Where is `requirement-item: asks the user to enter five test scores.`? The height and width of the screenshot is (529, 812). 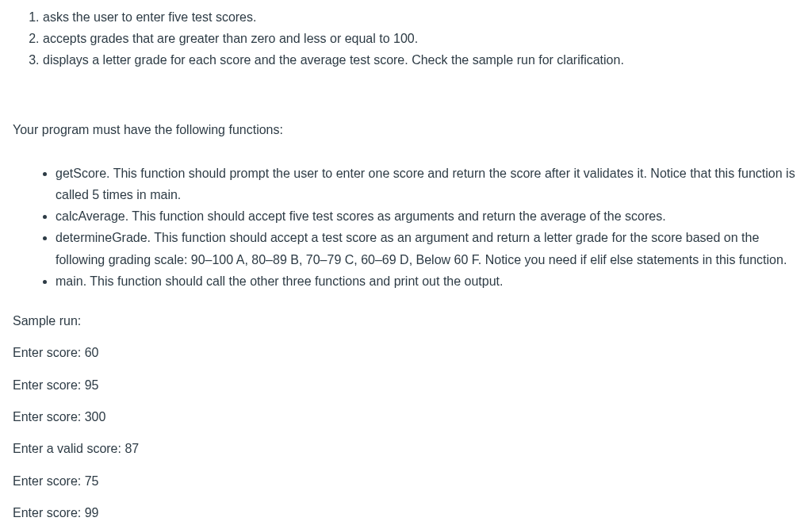 requirement-item: asks the user to enter five test scores. is located at coordinates (421, 17).